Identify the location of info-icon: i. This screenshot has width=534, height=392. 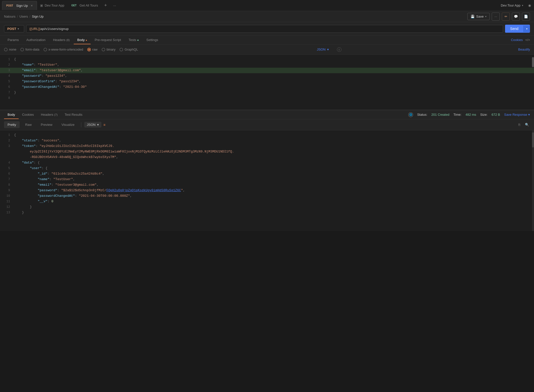
(339, 50).